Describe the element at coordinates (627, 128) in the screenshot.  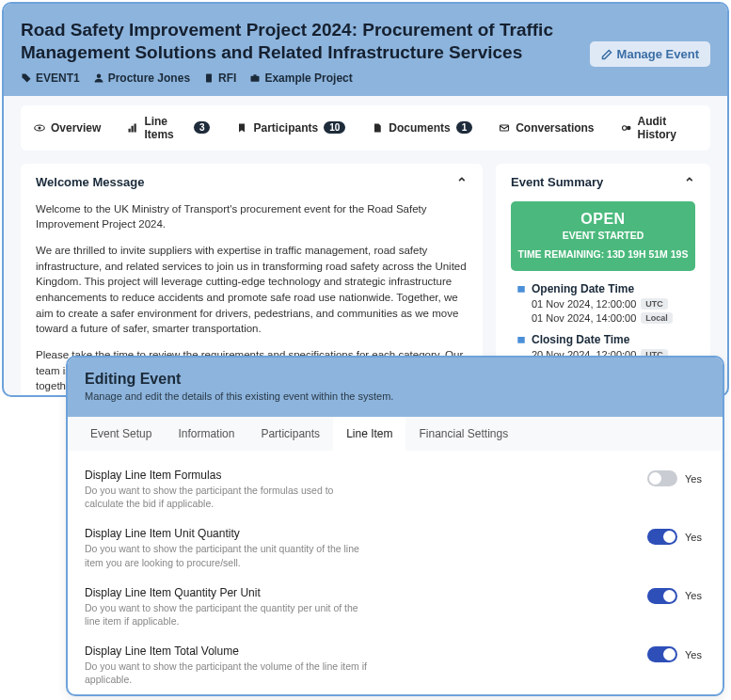
I see `history-icon` at that location.